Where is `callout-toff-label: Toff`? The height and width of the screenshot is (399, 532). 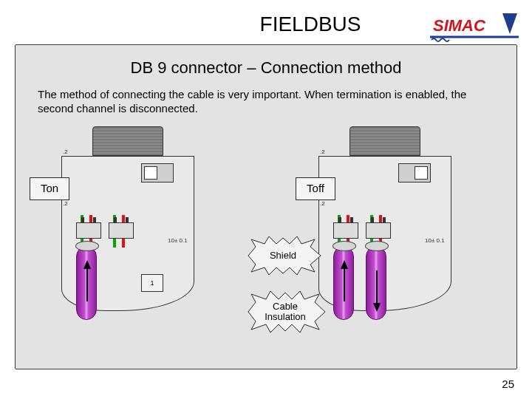 callout-toff-label: Toff is located at coordinates (316, 188).